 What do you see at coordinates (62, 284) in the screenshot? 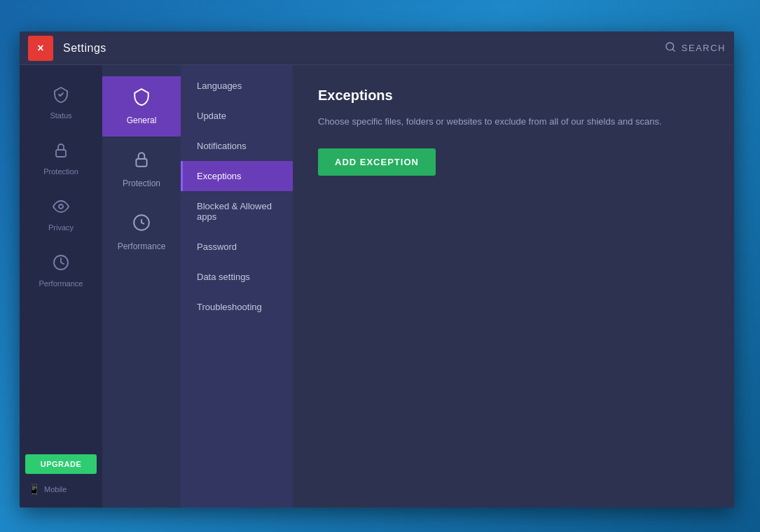
I see `sidebar-item-performance-label: Performance` at bounding box center [62, 284].